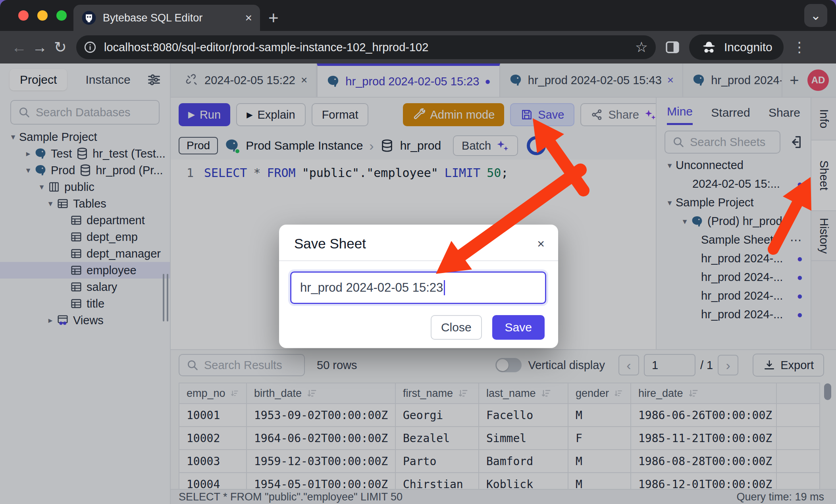 The height and width of the screenshot is (504, 836). What do you see at coordinates (274, 18) in the screenshot?
I see `new-tab-button: +` at bounding box center [274, 18].